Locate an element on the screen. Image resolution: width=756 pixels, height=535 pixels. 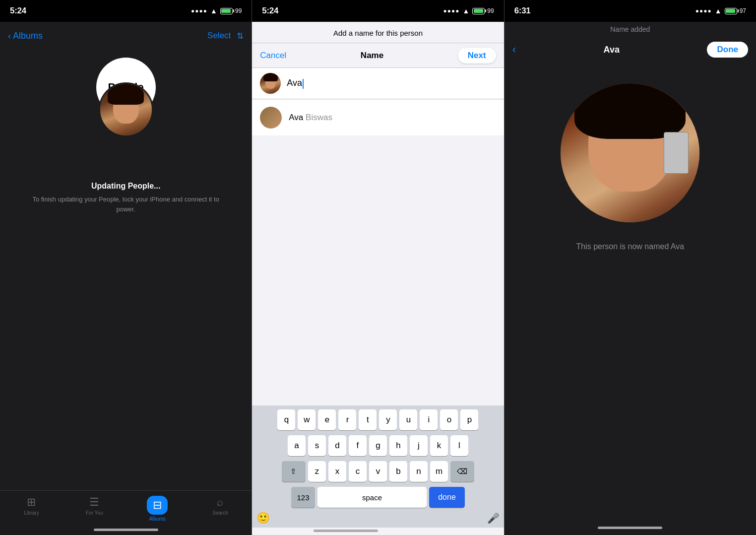
key-y: y is located at coordinates (388, 420).